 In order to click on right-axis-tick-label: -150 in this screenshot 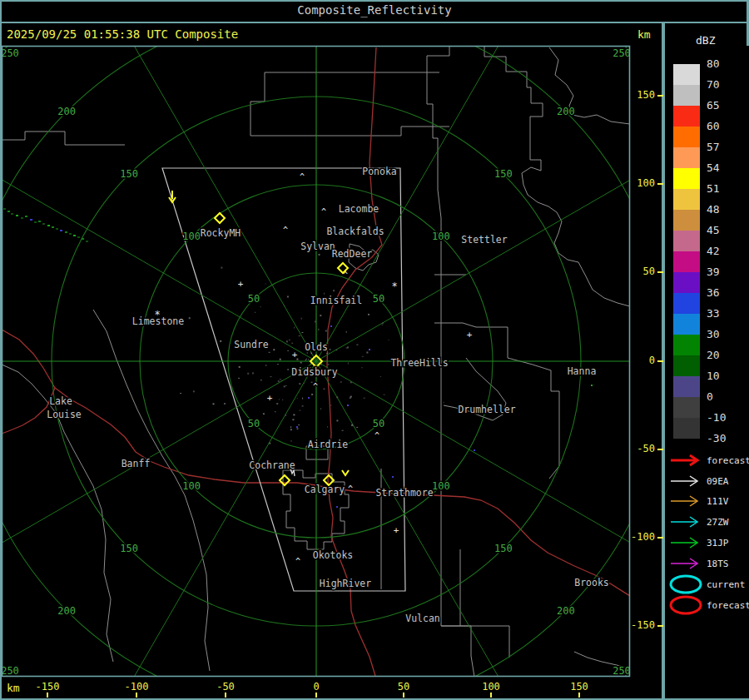, I will do `click(642, 625)`.